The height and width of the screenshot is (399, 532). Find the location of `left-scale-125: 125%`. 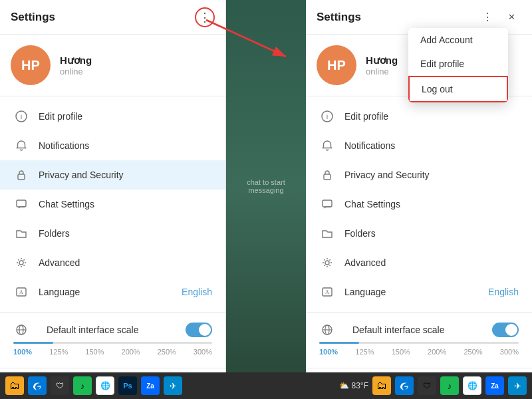

left-scale-125: 125% is located at coordinates (59, 352).